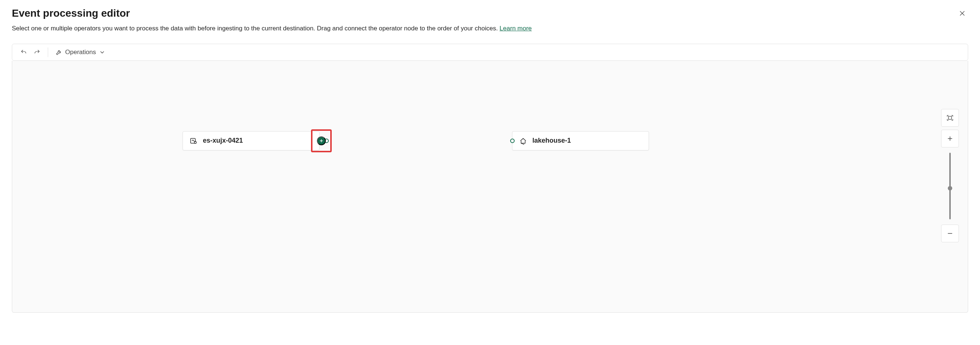 This screenshot has height=345, width=980. Describe the element at coordinates (59, 52) in the screenshot. I see `wrench-icon` at that location.